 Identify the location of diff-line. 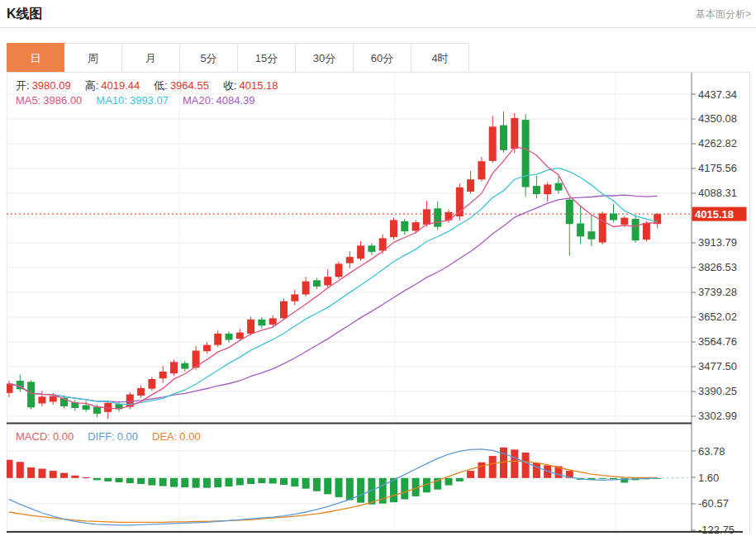
(334, 487).